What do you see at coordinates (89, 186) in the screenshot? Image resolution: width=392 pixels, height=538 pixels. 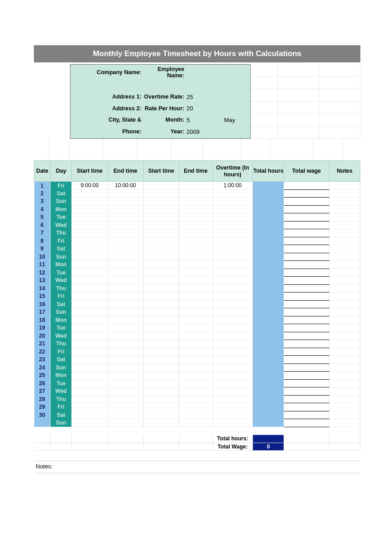 I see `start1-cell: 9:00:00` at bounding box center [89, 186].